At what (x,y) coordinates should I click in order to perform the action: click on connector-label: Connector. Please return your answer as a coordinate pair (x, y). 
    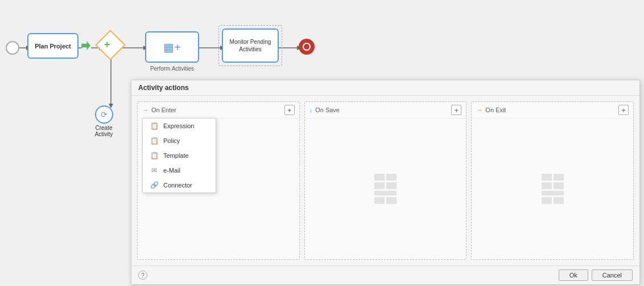
    Looking at the image, I should click on (177, 185).